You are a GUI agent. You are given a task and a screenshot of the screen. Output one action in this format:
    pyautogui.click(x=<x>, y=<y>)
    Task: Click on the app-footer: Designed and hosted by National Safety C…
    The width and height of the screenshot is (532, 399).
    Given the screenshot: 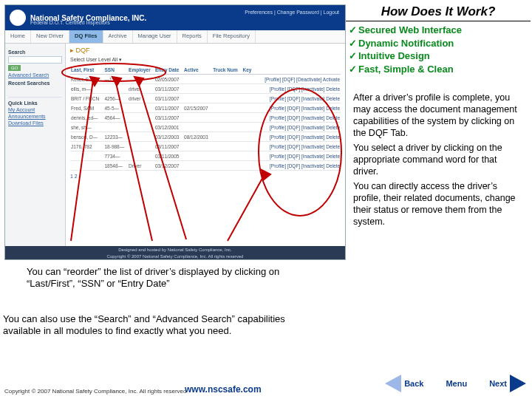 What is the action you would take?
    pyautogui.click(x=175, y=253)
    